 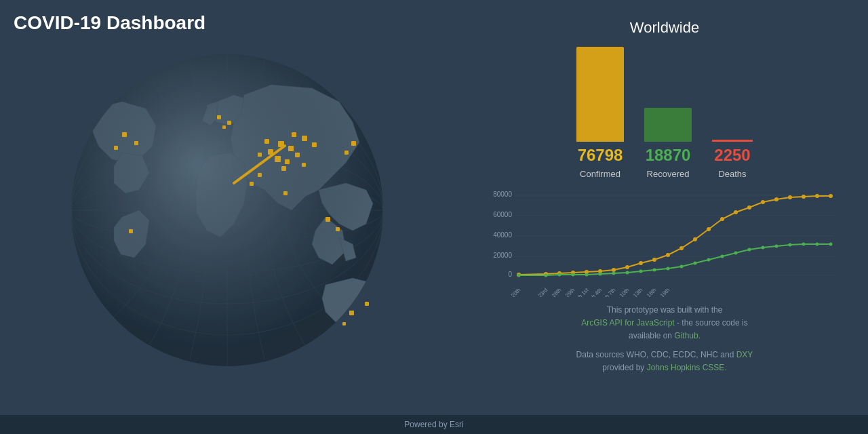 I want to click on confirmed-stat: 76798 Confirmed, so click(x=600, y=106).